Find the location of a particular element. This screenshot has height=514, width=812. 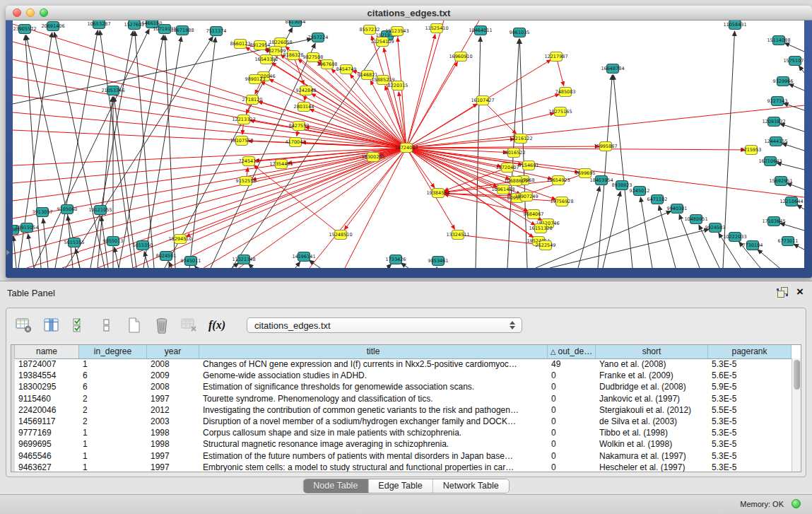

graph-node-label: 21053346 is located at coordinates (113, 90).